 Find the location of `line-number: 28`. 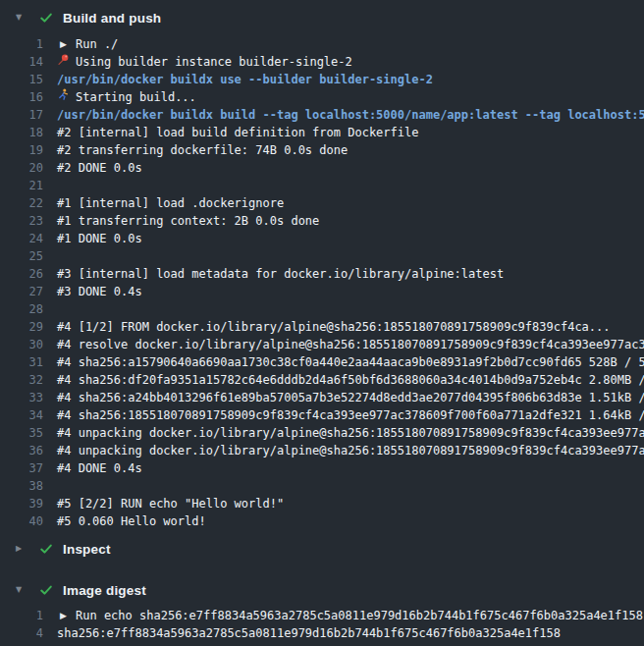

line-number: 28 is located at coordinates (22, 309).